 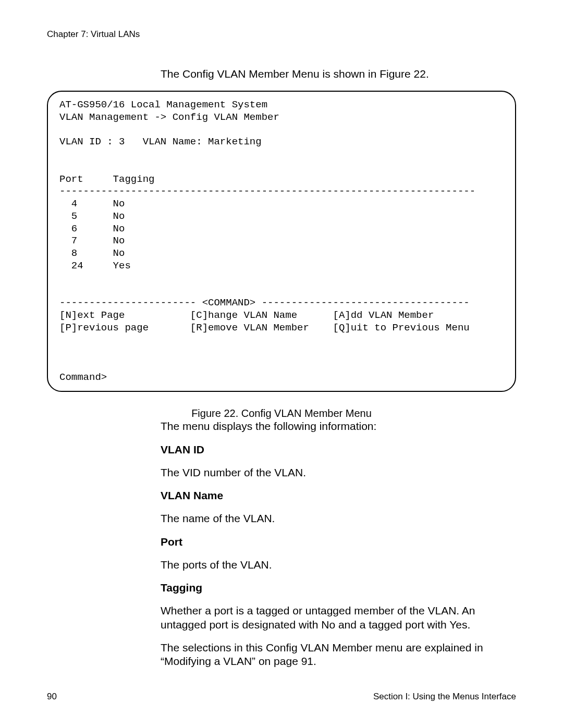 I want to click on figure-caption: Figure 22. Config VLAN Member Menu, so click(x=282, y=414).